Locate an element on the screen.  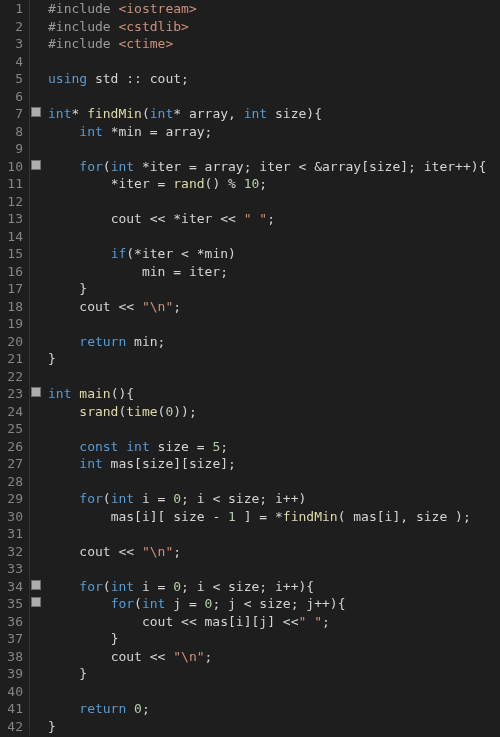
code-line: return min; is located at coordinates (271, 342).